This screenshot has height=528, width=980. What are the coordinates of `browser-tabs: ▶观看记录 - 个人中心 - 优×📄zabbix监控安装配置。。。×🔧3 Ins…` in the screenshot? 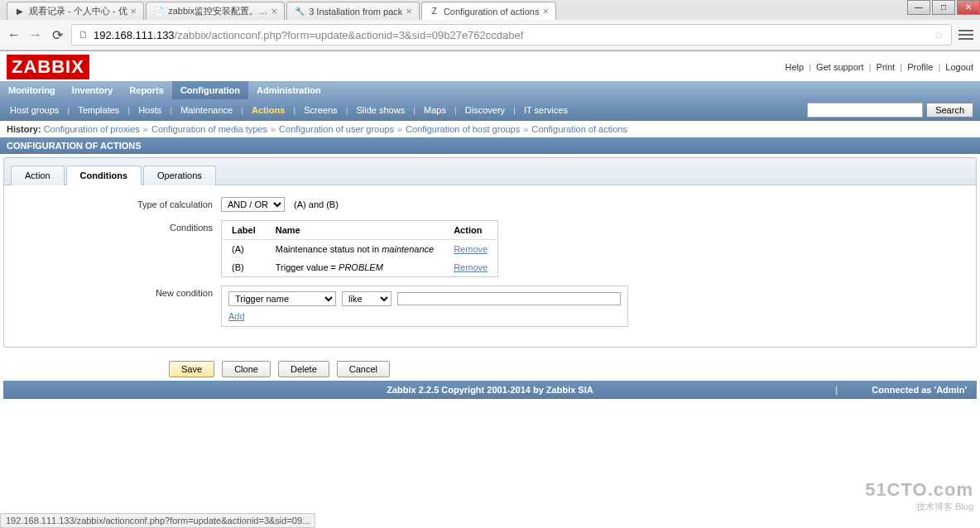 It's located at (490, 10).